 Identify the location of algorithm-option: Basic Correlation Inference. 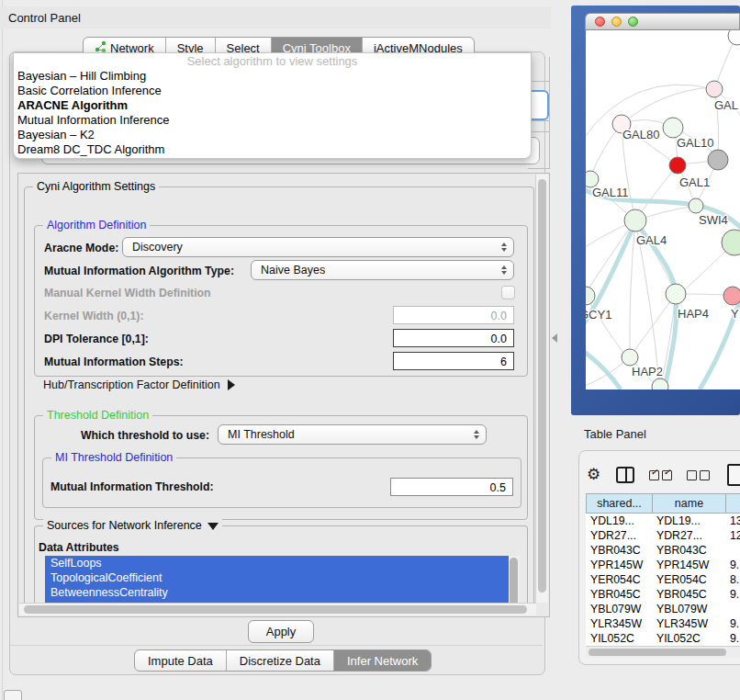
(272, 91).